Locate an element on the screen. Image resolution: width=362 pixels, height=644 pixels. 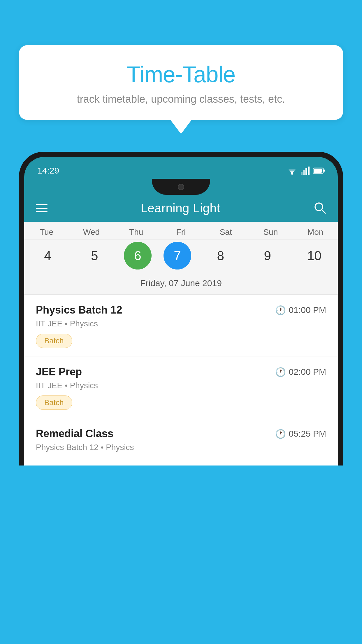
schedule-item-3-top: Remedial Class 🕐 05:25 PM is located at coordinates (181, 434).